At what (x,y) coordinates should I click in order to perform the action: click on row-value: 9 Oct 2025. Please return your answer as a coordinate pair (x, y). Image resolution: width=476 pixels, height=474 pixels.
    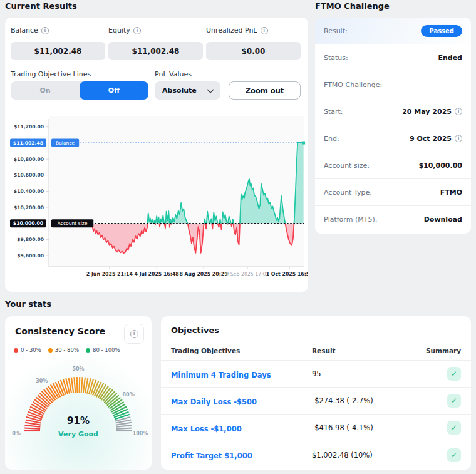
    Looking at the image, I should click on (431, 139).